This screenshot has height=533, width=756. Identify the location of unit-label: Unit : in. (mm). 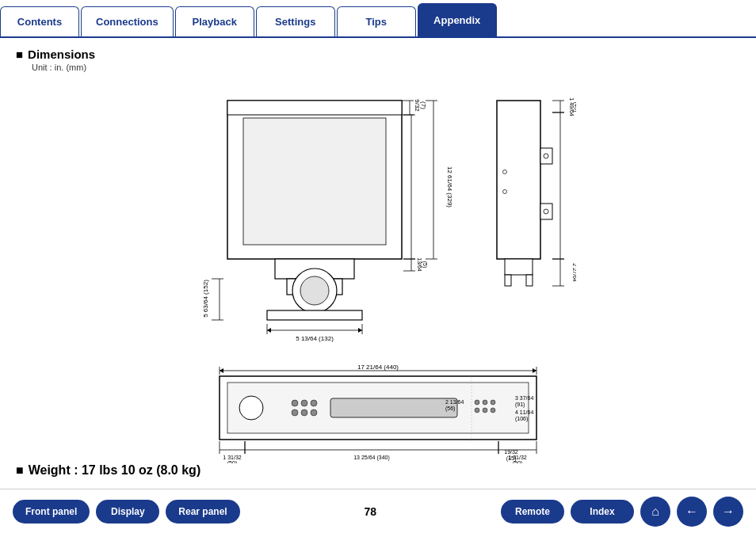
(386, 67).